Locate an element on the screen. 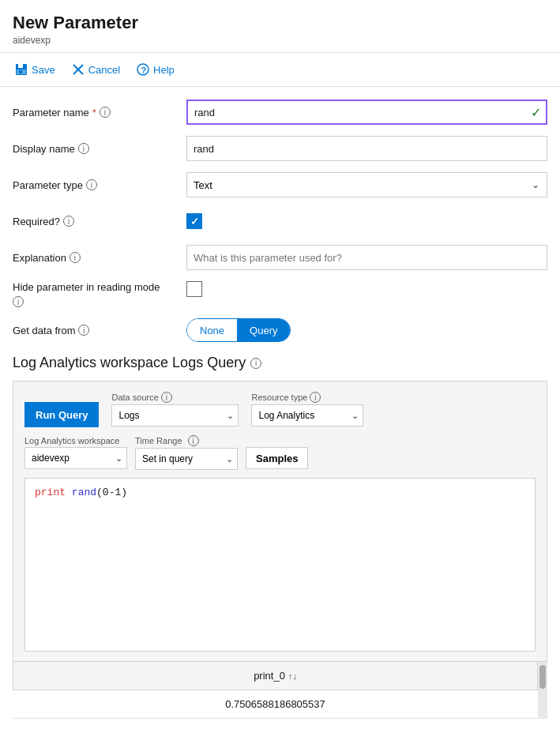 Image resolution: width=560 pixels, height=744 pixels. hide-param-label: Hide parameter in reading mode is located at coordinates (100, 287).